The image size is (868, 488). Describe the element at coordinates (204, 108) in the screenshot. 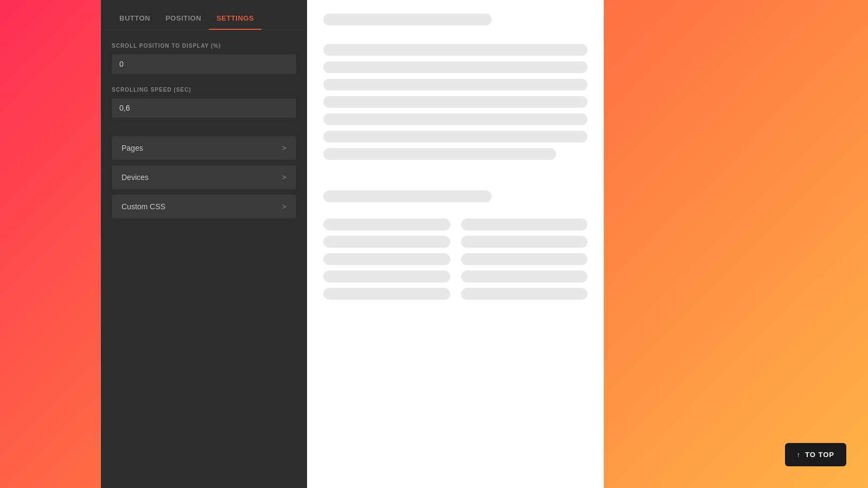

I see `scrolling-speed-input` at that location.